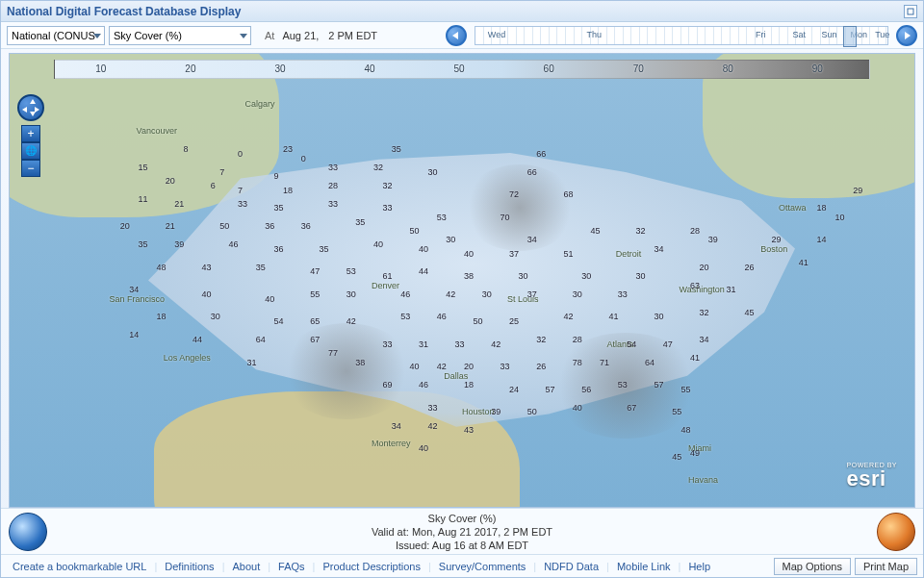 This screenshot has height=578, width=924. Describe the element at coordinates (462, 532) in the screenshot. I see `info-text: Sky Cover (%) Valid at: Mon, Aug 21 2017…` at that location.